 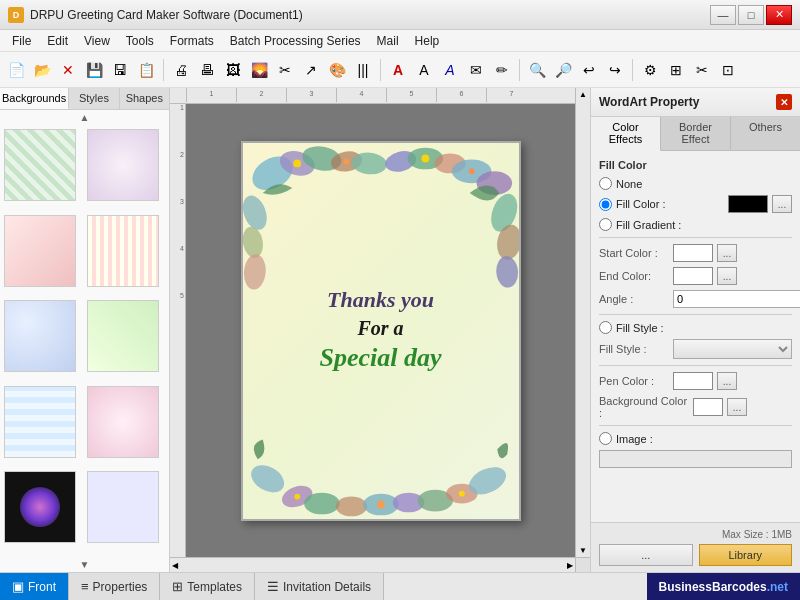 What do you see at coordinates (428, 41) in the screenshot?
I see `menu-help: Help` at bounding box center [428, 41].